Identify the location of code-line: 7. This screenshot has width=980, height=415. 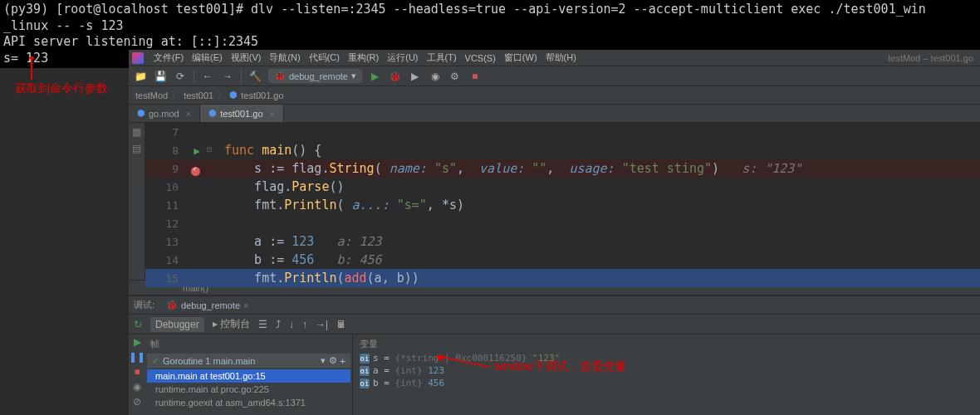
(563, 132).